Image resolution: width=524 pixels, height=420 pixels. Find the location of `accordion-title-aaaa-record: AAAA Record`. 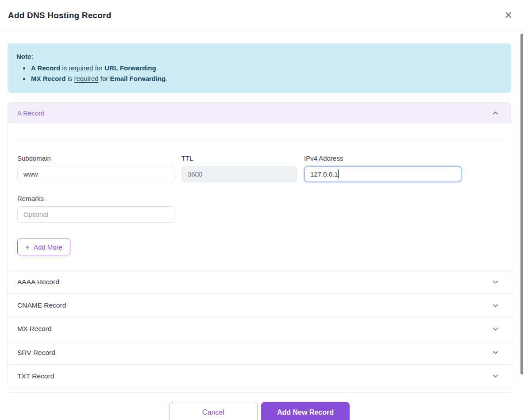

accordion-title-aaaa-record: AAAA Record is located at coordinates (38, 282).